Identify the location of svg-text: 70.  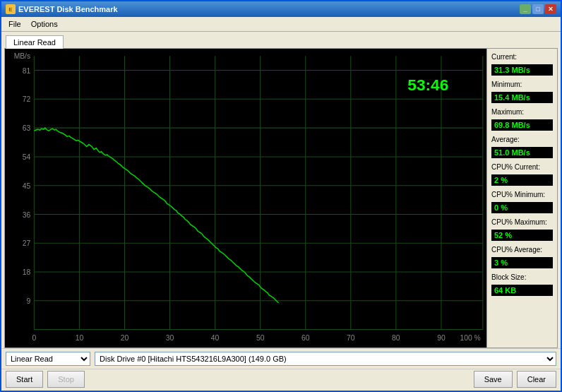
(351, 338).